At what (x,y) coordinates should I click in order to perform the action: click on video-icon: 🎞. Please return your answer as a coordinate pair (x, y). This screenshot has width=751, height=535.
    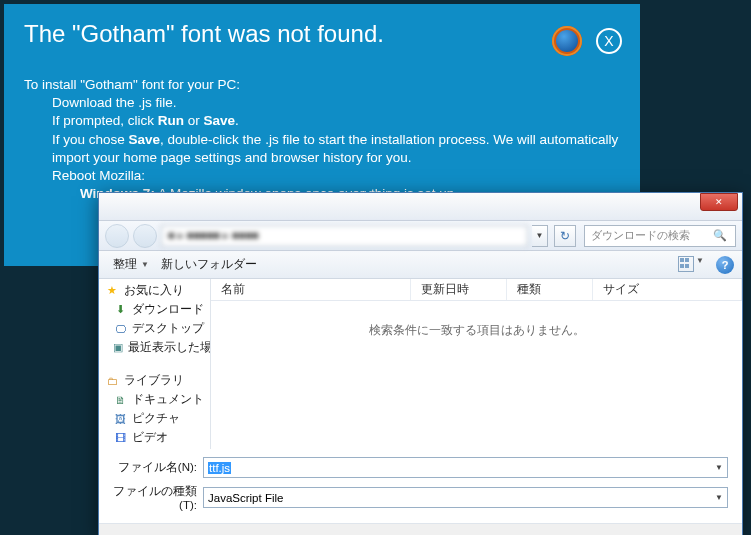
    Looking at the image, I should click on (120, 438).